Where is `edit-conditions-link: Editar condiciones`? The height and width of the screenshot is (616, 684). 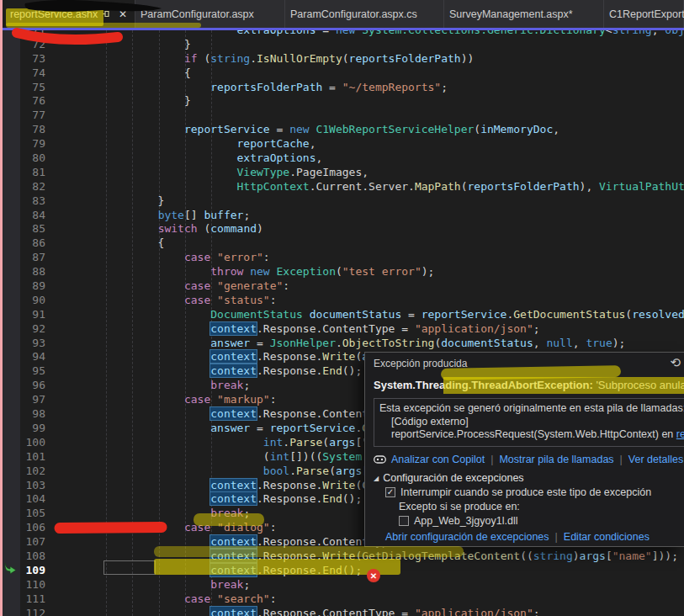 edit-conditions-link: Editar condiciones is located at coordinates (607, 537).